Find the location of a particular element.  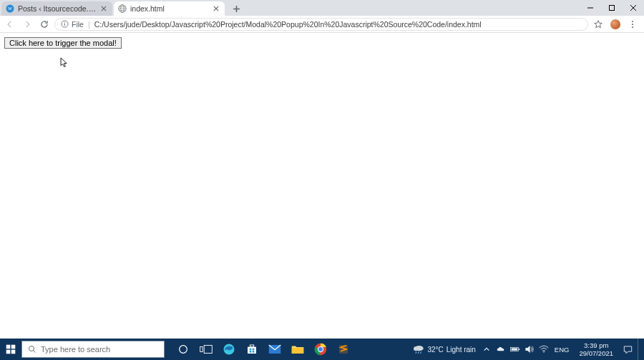

taskbar-pinned-apps is located at coordinates (263, 349).